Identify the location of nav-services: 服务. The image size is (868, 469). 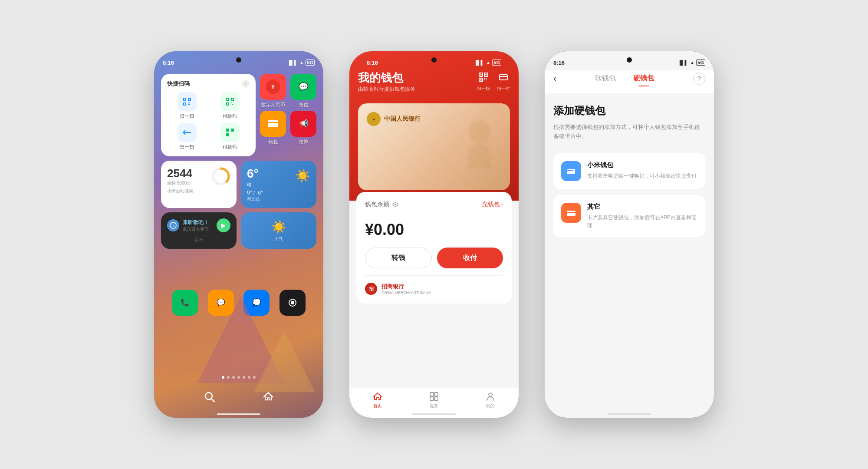
(434, 400).